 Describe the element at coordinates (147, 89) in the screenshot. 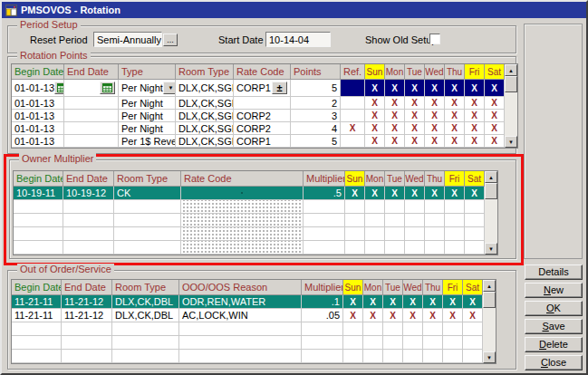

I see `type-cell: Per Night▼` at that location.